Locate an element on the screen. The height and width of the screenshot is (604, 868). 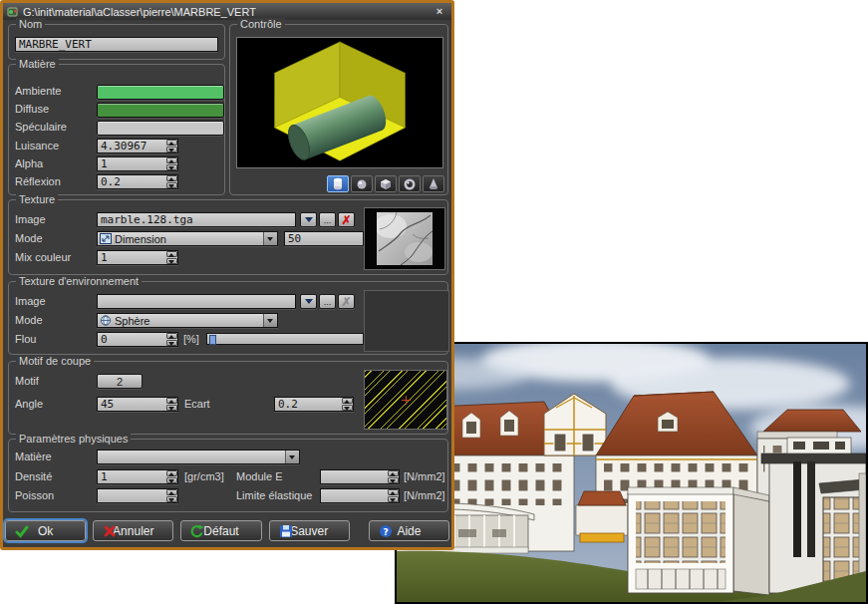
diffuse-color-swatch is located at coordinates (160, 110).